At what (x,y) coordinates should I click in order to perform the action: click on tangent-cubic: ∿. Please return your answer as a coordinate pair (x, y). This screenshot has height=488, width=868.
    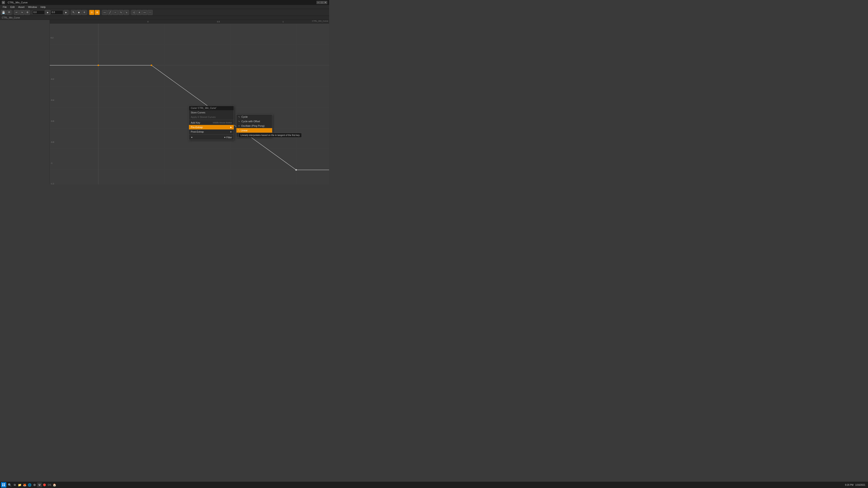
    Looking at the image, I should click on (121, 12).